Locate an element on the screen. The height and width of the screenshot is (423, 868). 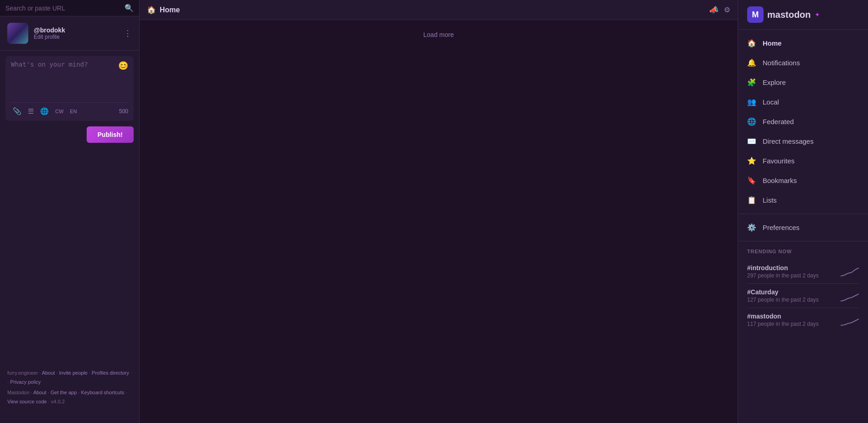
preferences-icon: ⚙️ is located at coordinates (752, 227).